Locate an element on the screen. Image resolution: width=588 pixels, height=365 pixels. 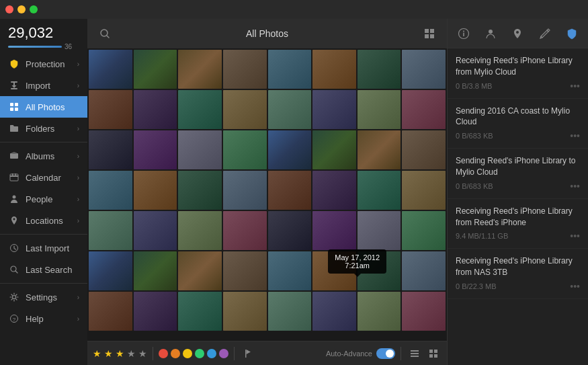
star-2: ★ is located at coordinates (109, 354).